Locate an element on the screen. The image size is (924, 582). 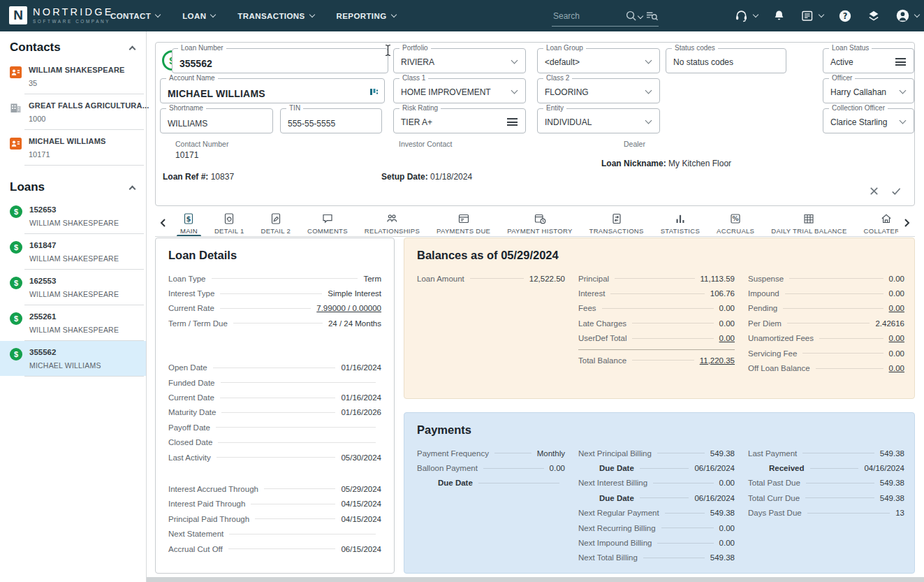
cancel-x-icon is located at coordinates (874, 191).